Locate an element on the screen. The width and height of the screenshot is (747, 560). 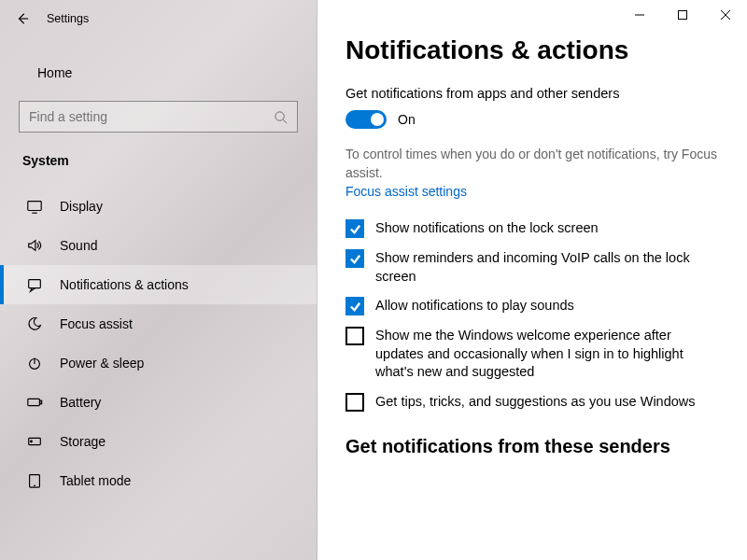
minimize-button is located at coordinates (640, 15).